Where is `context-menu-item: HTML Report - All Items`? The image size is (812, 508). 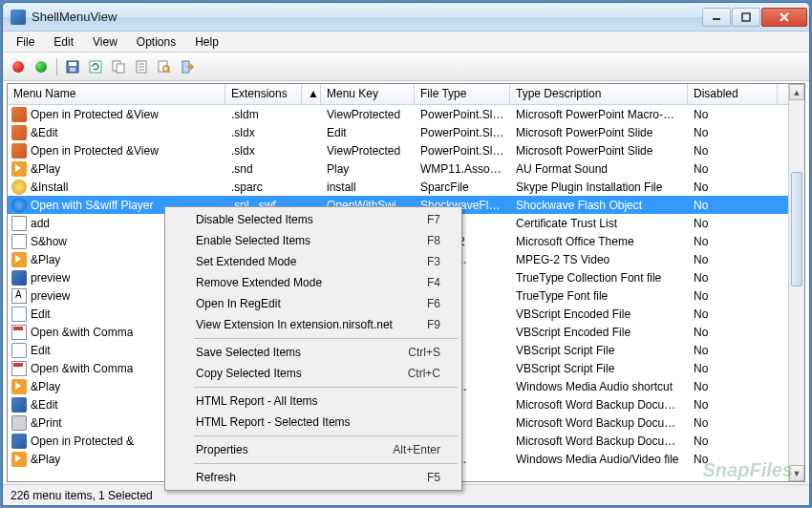 context-menu-item: HTML Report - All Items is located at coordinates (313, 401).